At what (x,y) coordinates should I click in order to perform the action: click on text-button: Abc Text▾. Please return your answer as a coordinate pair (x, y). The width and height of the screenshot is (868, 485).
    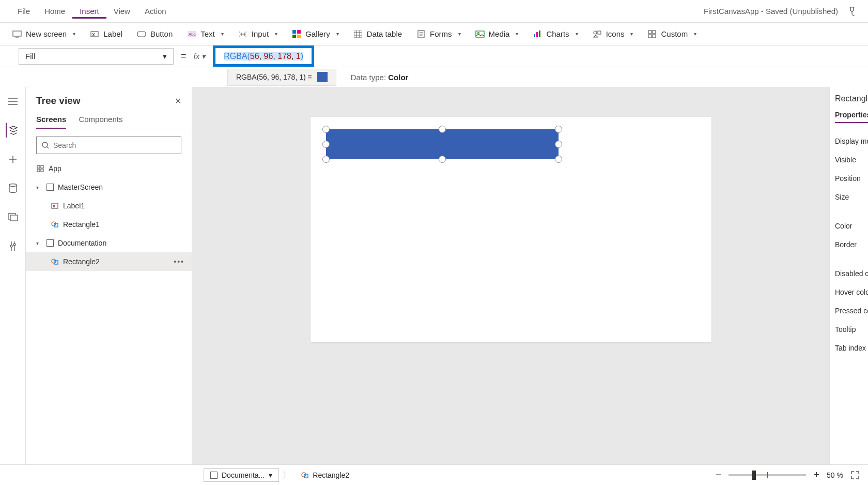
    Looking at the image, I should click on (206, 34).